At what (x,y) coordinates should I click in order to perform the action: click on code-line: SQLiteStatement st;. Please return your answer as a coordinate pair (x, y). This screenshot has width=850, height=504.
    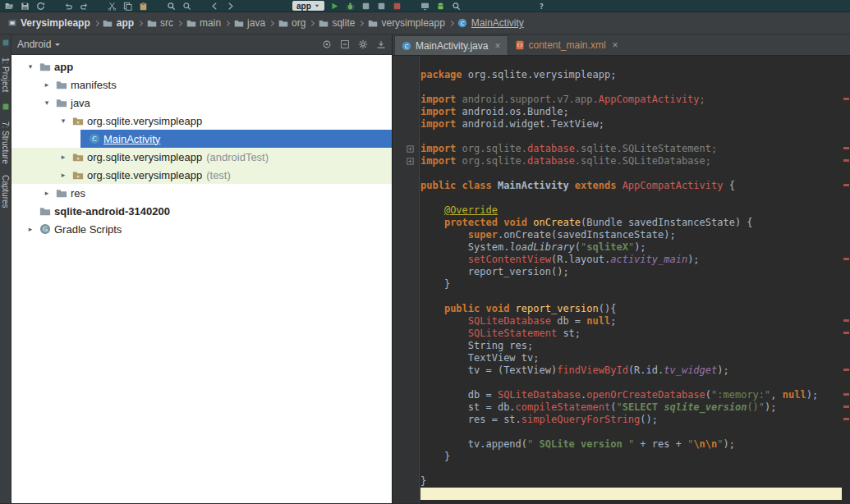
    Looking at the image, I should click on (631, 333).